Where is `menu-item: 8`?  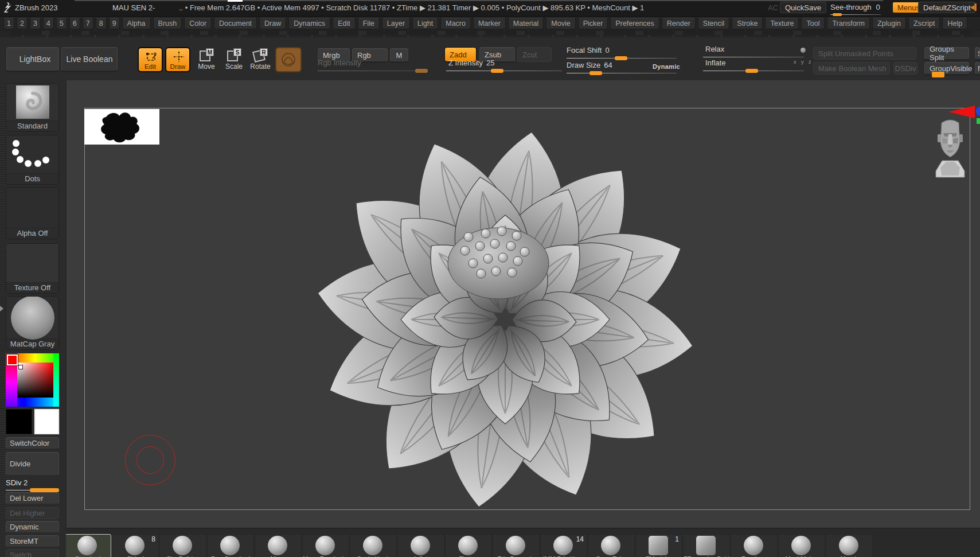 menu-item: 8 is located at coordinates (101, 24).